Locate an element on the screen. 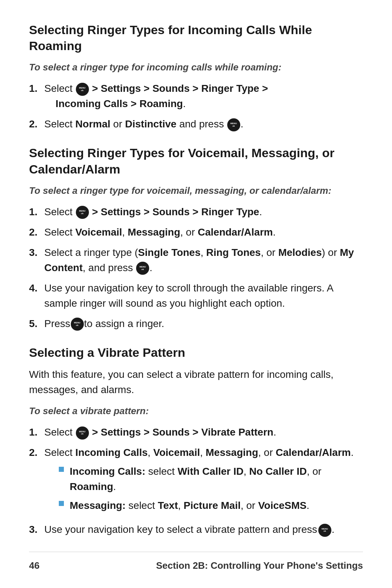 This screenshot has width=392, height=588. step-voicemail-1: 1. Select MENUok > Settings > Sounds > R… is located at coordinates (196, 212).